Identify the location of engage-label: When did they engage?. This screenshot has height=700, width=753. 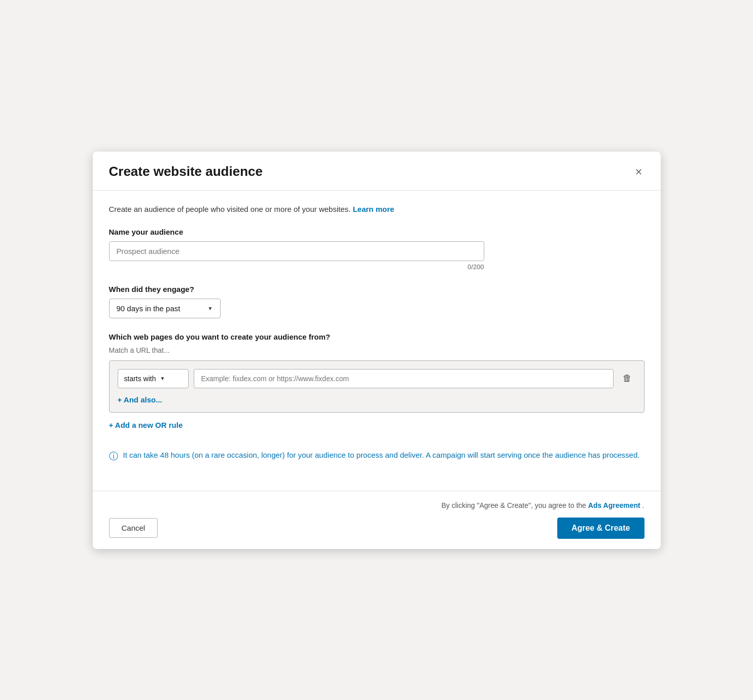
(377, 289).